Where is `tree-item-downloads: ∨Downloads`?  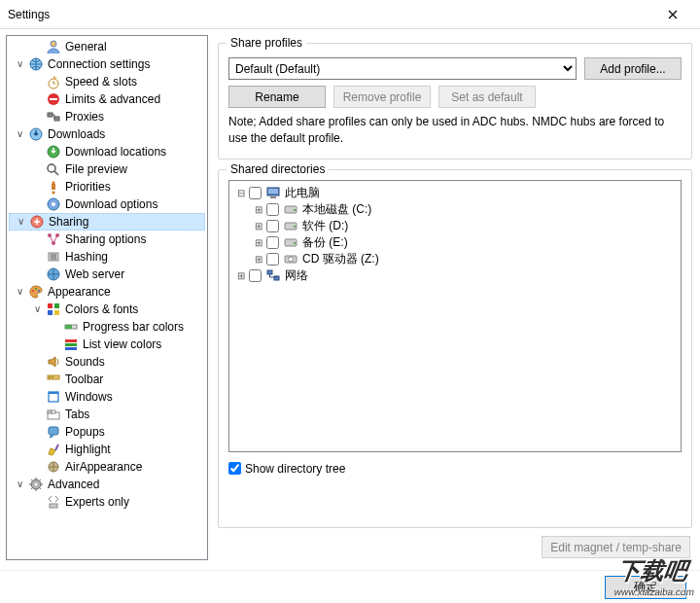
tree-item-downloads: ∨Downloads is located at coordinates (107, 134).